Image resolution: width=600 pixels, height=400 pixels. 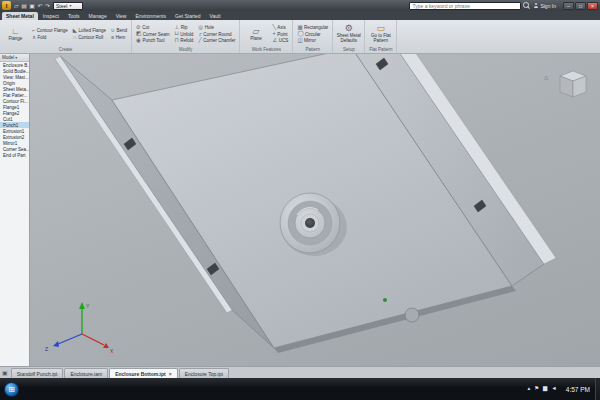 What do you see at coordinates (14, 156) in the screenshot?
I see `browser-item-label: End of Part` at bounding box center [14, 156].